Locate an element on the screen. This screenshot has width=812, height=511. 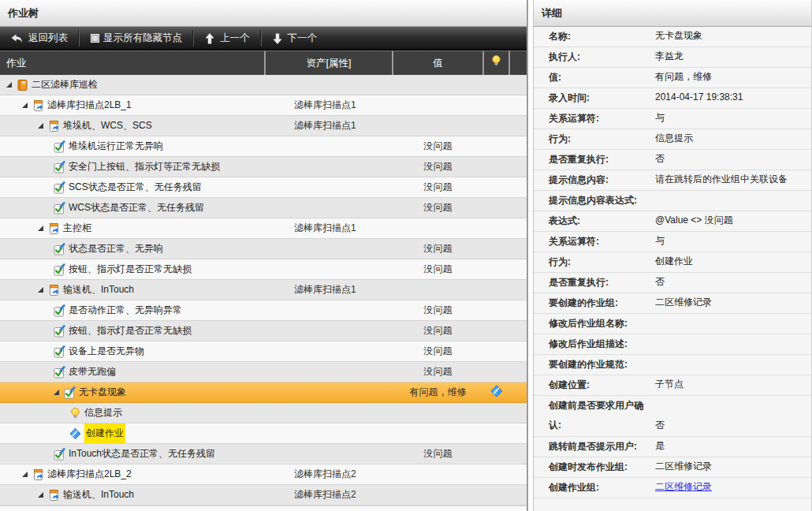
column-header-asset: 资产[属性] is located at coordinates (329, 63).